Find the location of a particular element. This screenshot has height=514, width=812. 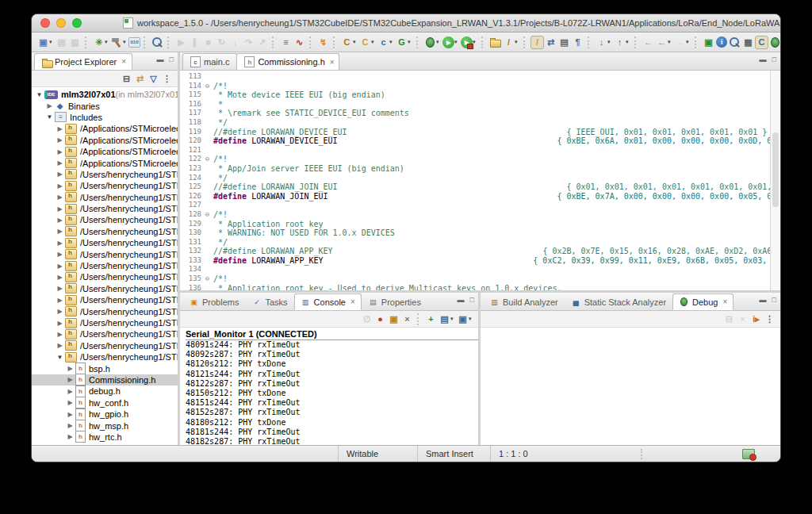

tree-item-debug-h: ▶hdebug.h is located at coordinates (105, 391).